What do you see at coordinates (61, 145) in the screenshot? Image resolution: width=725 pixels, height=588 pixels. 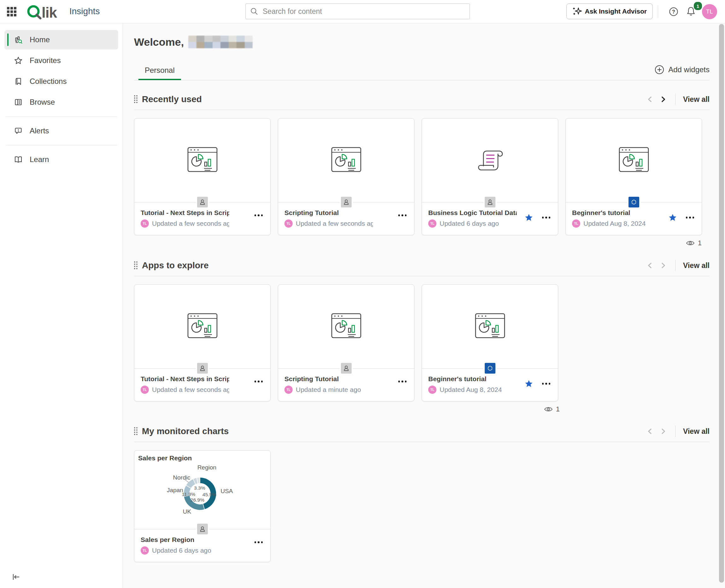 I see `sidebar-divider` at bounding box center [61, 145].